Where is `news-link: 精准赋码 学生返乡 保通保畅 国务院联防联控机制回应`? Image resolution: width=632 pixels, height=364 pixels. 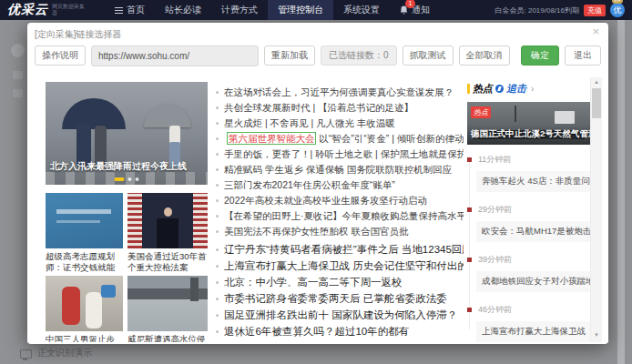 news-link: 精准赋码 学生返乡 保通保畅 国务院联防联控机制回应 is located at coordinates (340, 169).